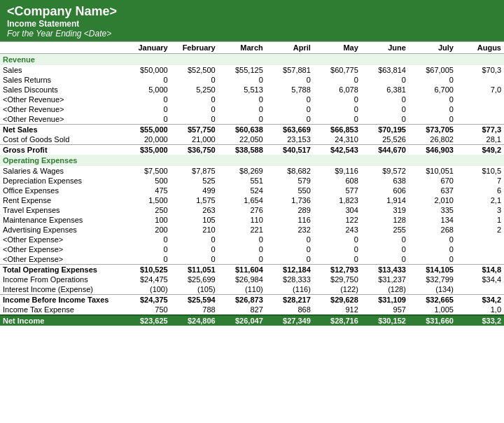  Describe the element at coordinates (290, 150) in the screenshot. I see `cell-value: $40,517` at that location.